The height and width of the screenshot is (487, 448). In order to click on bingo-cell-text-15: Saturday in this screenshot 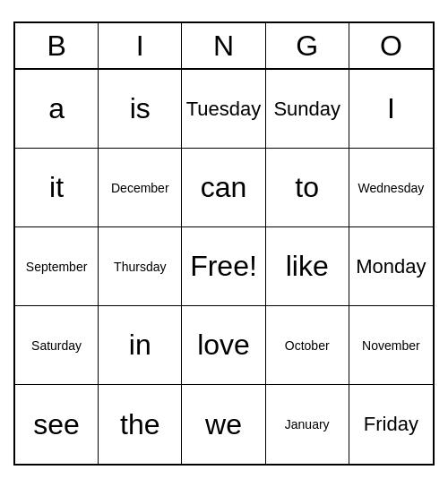, I will do `click(56, 346)`.